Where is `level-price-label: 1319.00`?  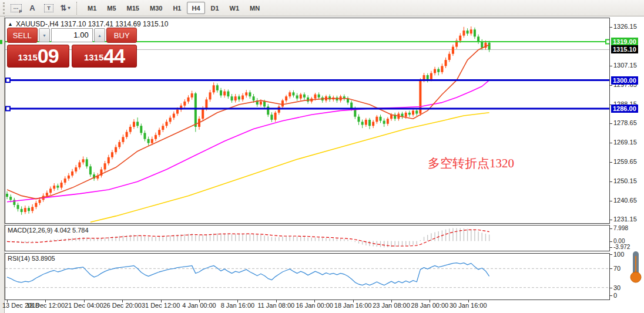
level-price-label: 1319.00 is located at coordinates (625, 42).